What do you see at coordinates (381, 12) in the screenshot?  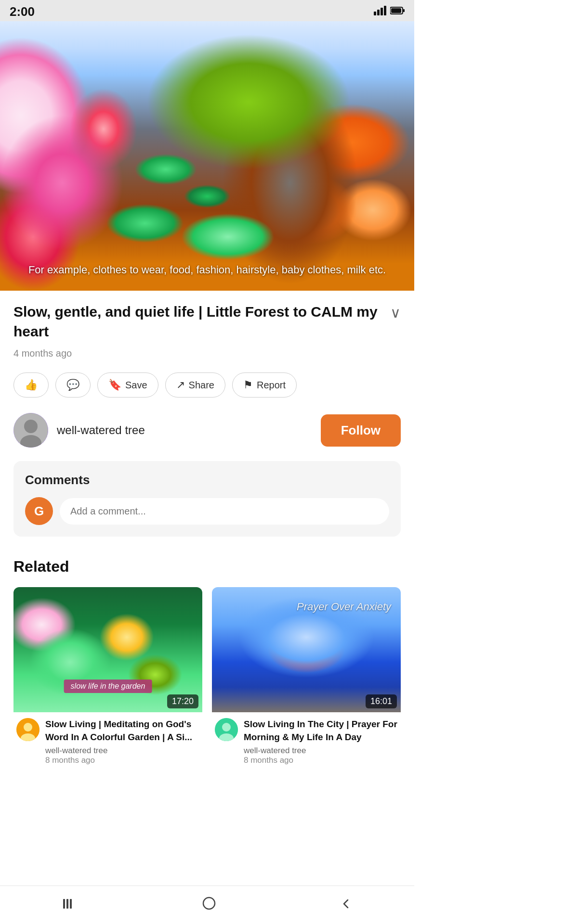 I see `signal-icon` at bounding box center [381, 12].